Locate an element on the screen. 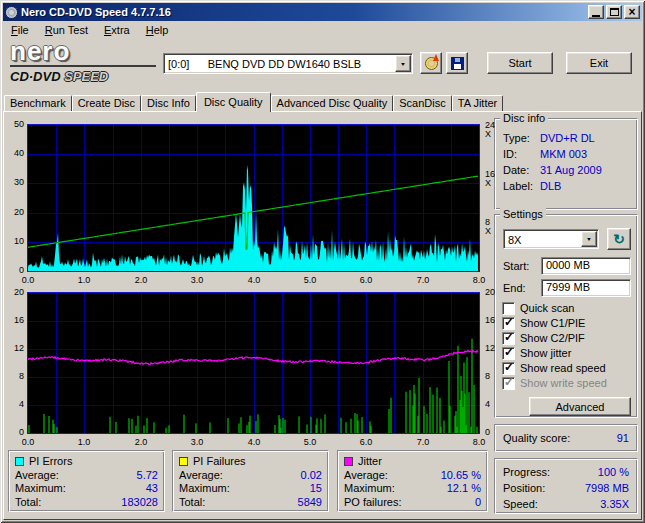  speed-value: 3.35X is located at coordinates (614, 504).